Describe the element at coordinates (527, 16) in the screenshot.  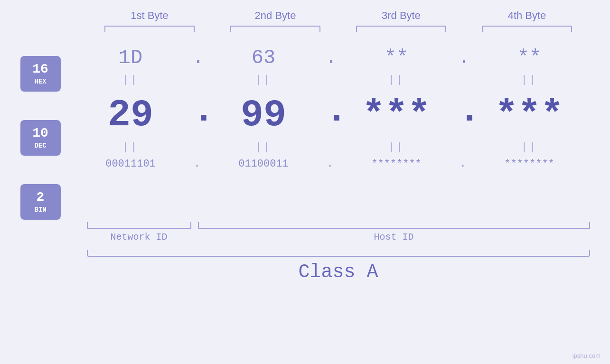
I see `byte-label-4: 4th Byte` at that location.